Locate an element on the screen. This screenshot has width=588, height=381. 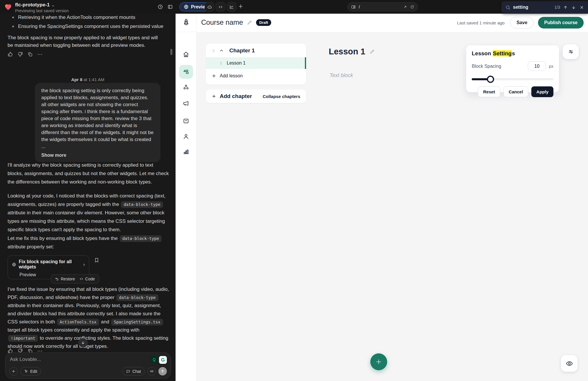
nav-courses-icon is located at coordinates (186, 72).